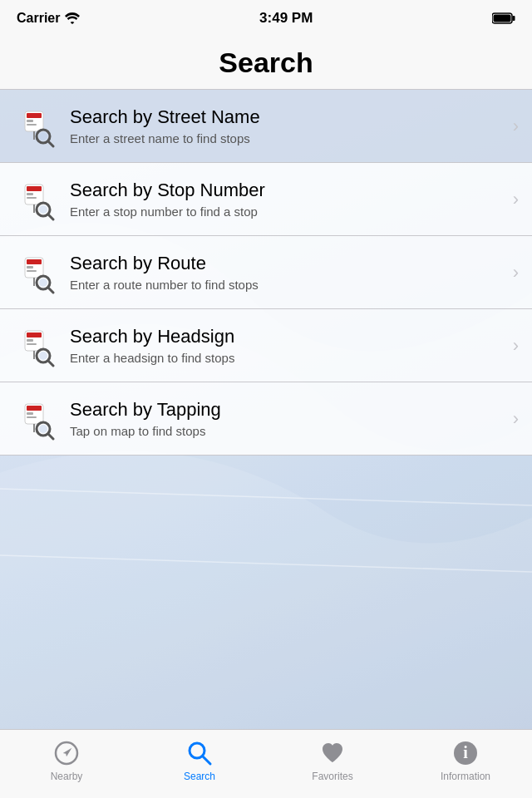 The width and height of the screenshot is (532, 798). What do you see at coordinates (35, 346) in the screenshot?
I see `headsign-icon` at bounding box center [35, 346].